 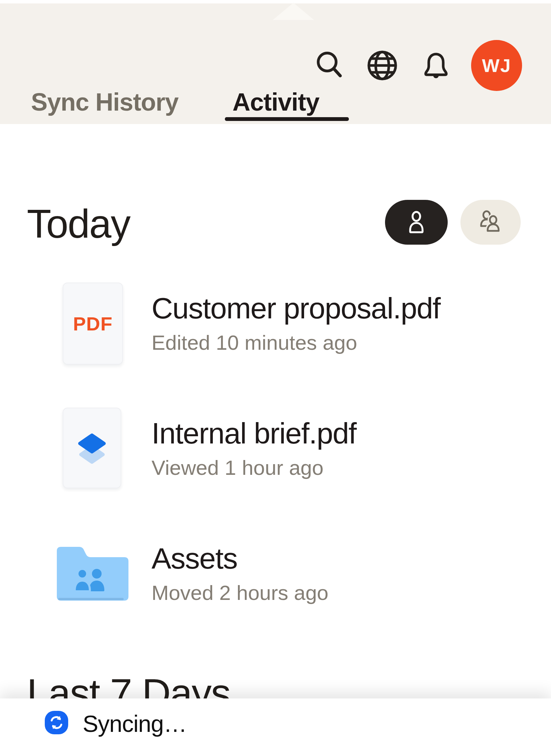 I want to click on item-title: Assets, so click(x=240, y=558).